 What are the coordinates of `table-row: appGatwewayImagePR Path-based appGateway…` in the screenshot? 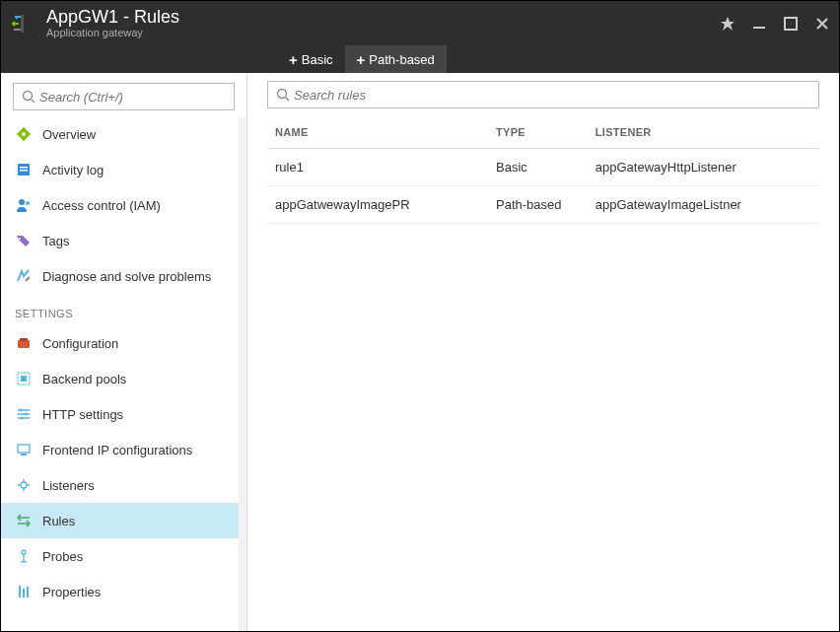 It's located at (543, 205).